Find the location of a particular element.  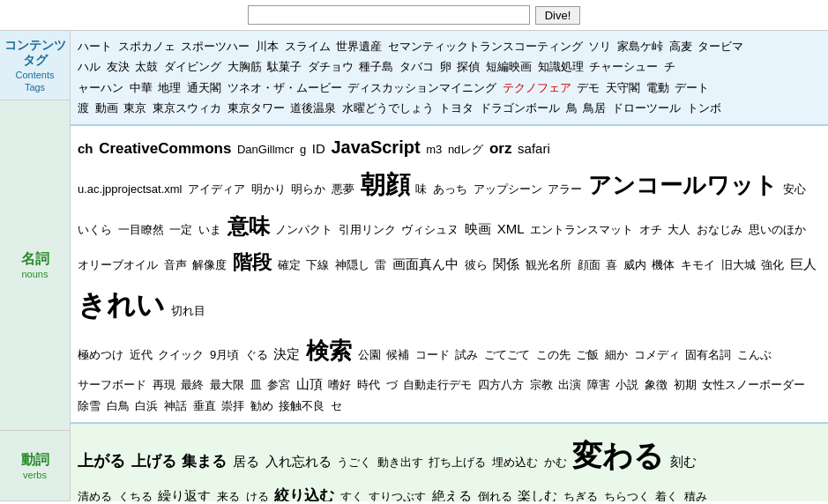

tag-item: 除雪 is located at coordinates (89, 405).